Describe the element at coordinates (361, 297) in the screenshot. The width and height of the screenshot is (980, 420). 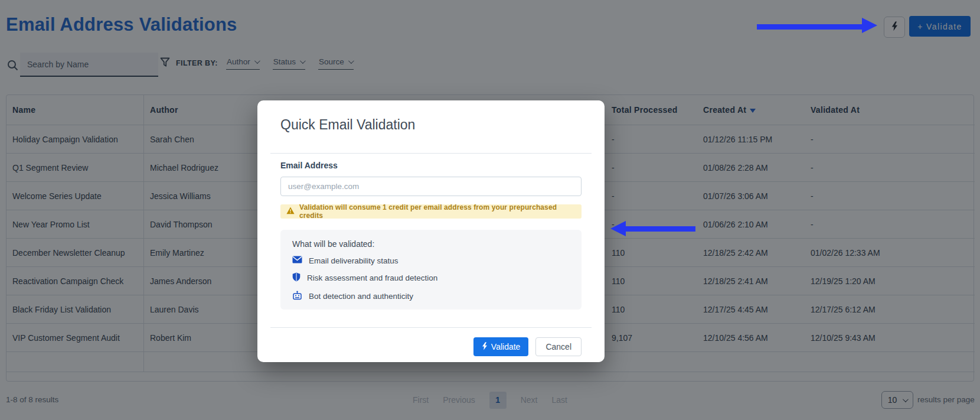
I see `list-item-label: Bot detection and authenticity` at that location.